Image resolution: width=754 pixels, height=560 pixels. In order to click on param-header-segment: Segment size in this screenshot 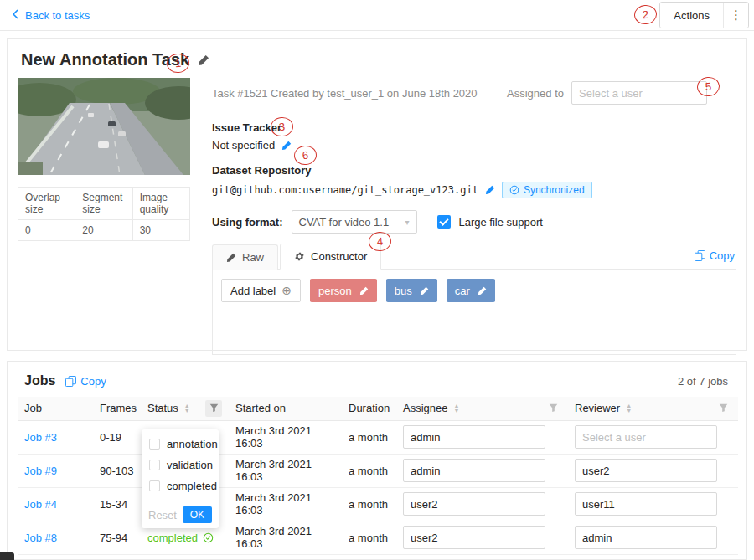, I will do `click(104, 204)`.